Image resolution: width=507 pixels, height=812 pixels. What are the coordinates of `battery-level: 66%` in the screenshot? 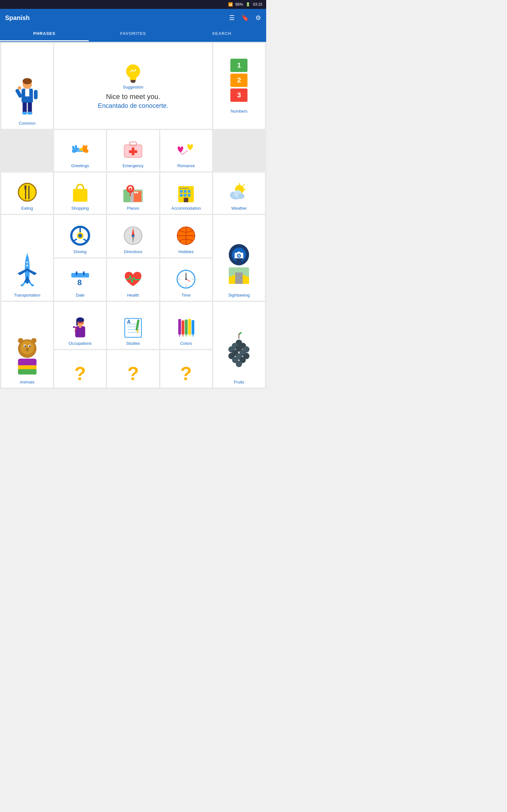 It's located at (239, 5).